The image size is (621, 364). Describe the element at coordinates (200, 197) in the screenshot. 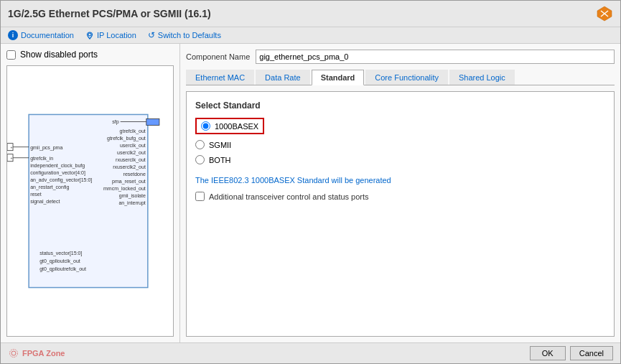

I see `additional-checkbox` at that location.